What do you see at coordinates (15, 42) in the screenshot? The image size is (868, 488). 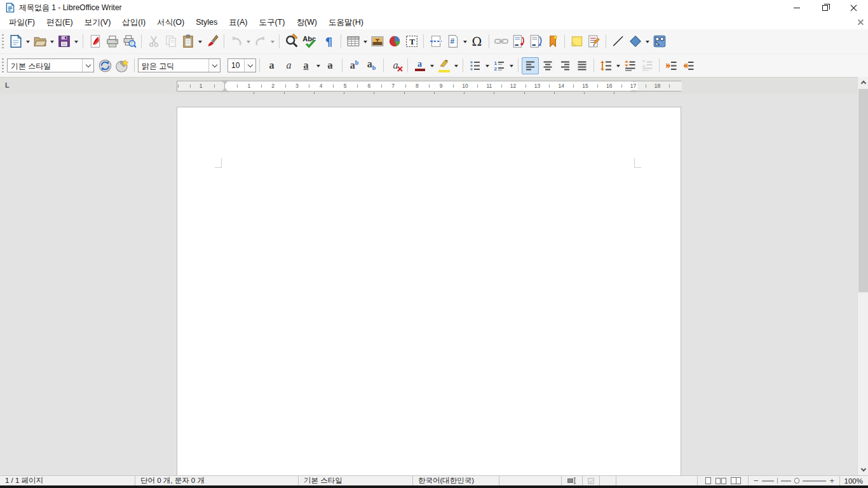 I see `new-document-button` at bounding box center [15, 42].